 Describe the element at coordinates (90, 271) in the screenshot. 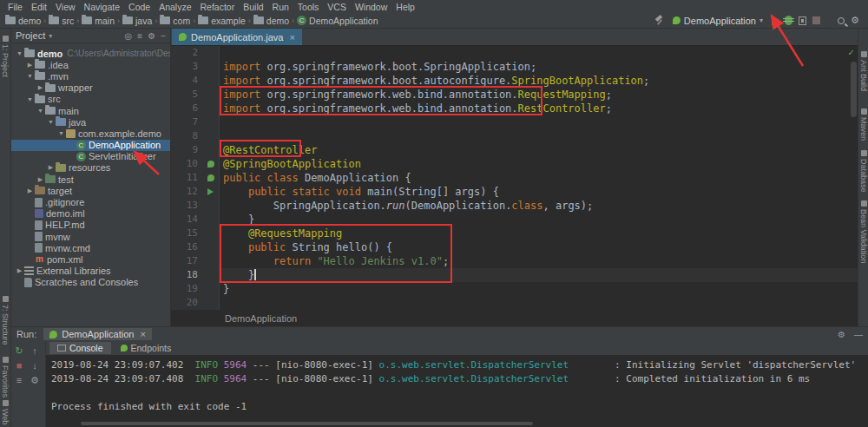

I see `tree-item-external-libraries: ▶External Libraries` at that location.